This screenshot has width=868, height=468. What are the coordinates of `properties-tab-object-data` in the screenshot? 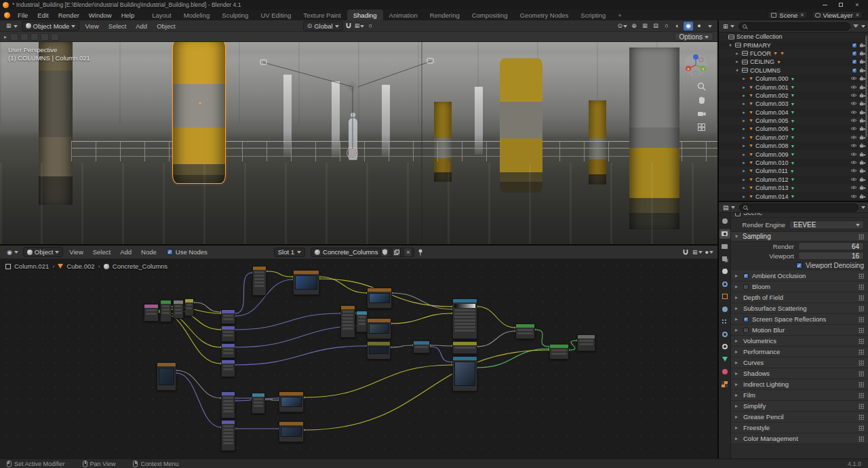 It's located at (725, 359).